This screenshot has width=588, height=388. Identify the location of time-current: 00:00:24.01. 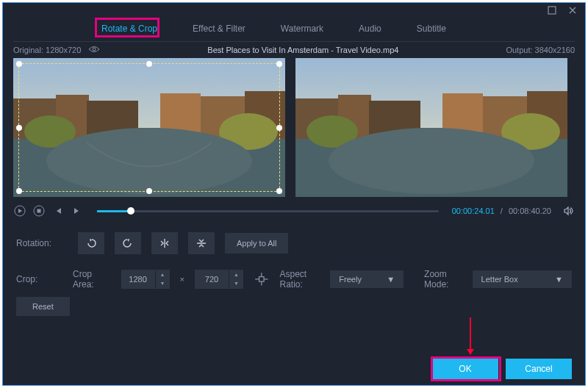
(473, 211).